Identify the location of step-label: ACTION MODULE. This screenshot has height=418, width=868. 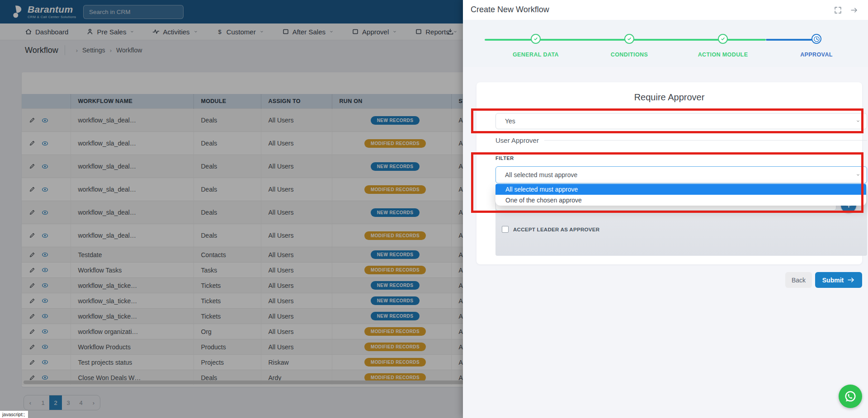
(723, 55).